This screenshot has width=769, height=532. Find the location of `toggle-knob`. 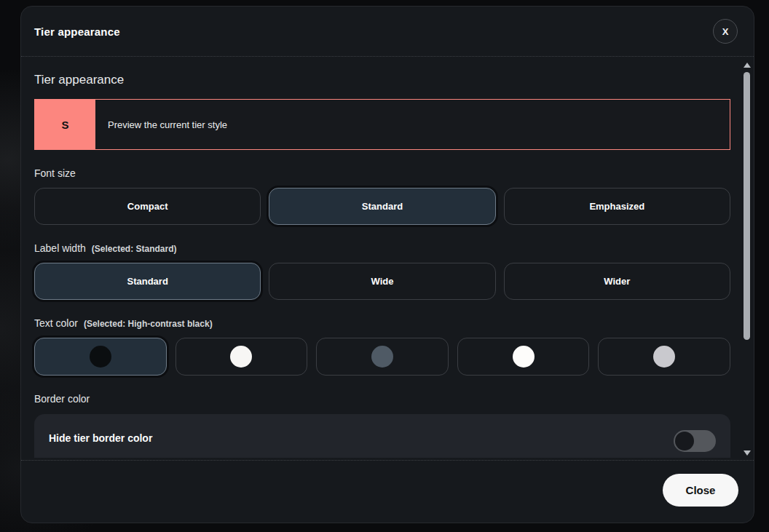

toggle-knob is located at coordinates (685, 441).